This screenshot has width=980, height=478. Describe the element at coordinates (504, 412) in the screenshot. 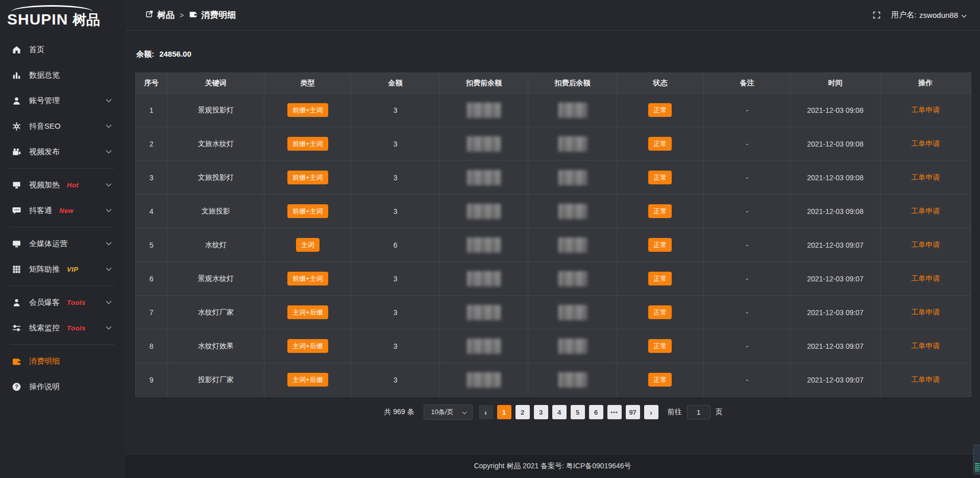

I see `page-button-1: 1` at that location.